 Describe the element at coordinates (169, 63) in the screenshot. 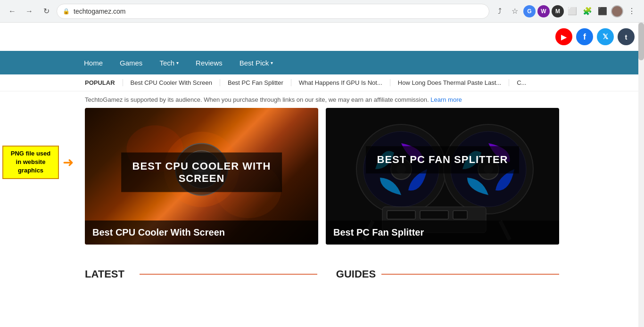

I see `nav-tech: Tech ▾` at that location.